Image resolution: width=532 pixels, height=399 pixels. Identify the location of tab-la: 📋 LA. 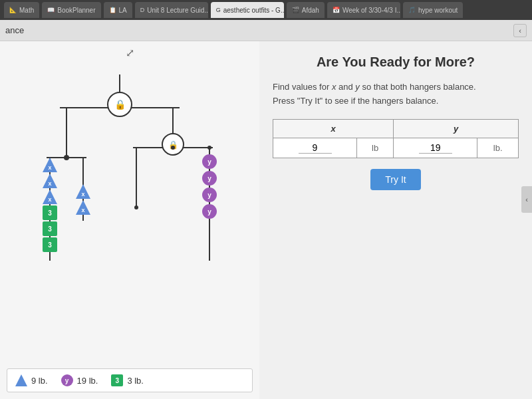
(118, 10).